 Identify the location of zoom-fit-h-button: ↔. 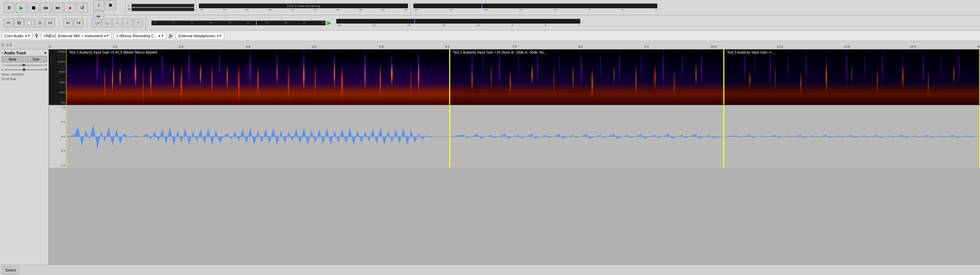
(117, 23).